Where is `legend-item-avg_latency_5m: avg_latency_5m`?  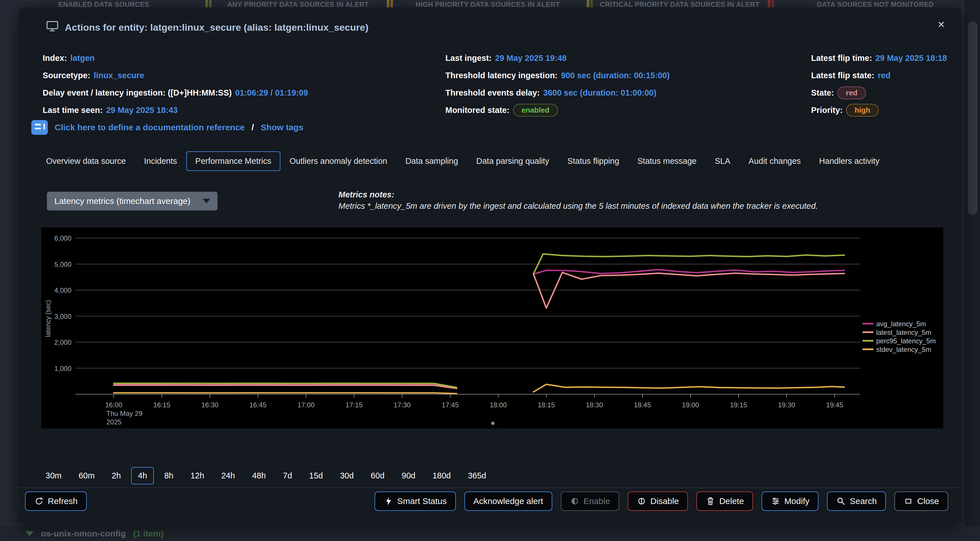 legend-item-avg_latency_5m: avg_latency_5m is located at coordinates (894, 324).